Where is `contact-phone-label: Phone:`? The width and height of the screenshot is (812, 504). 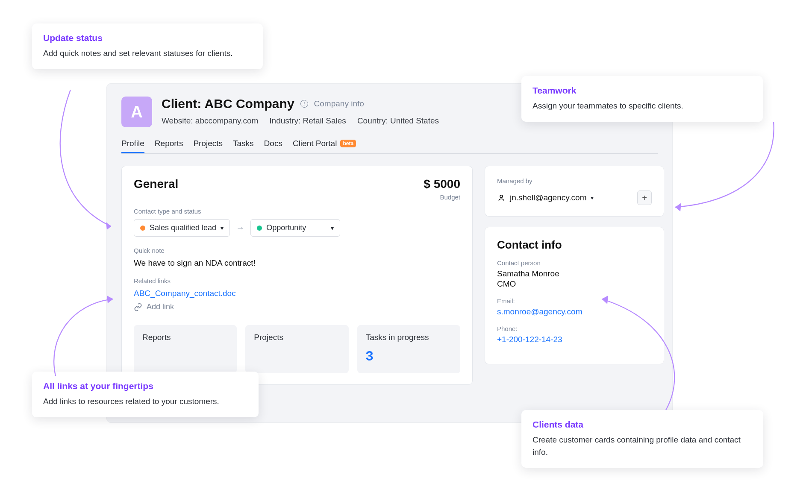
contact-phone-label: Phone: is located at coordinates (574, 329).